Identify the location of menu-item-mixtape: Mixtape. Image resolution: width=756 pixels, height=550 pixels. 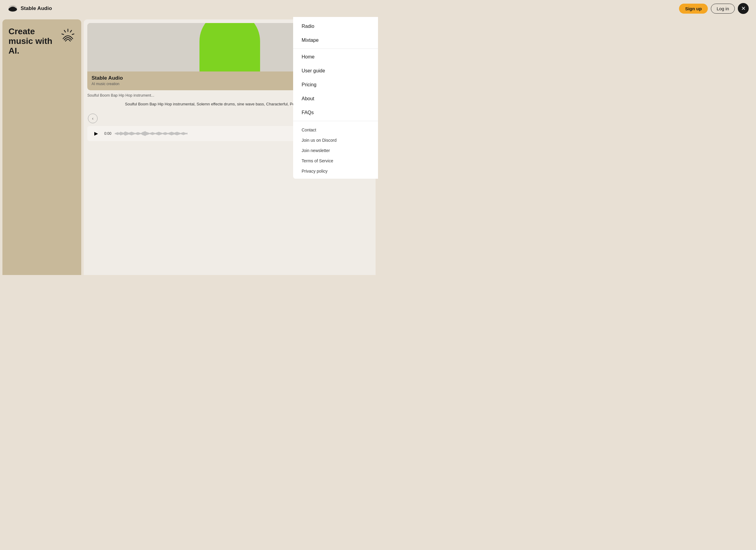
(335, 40).